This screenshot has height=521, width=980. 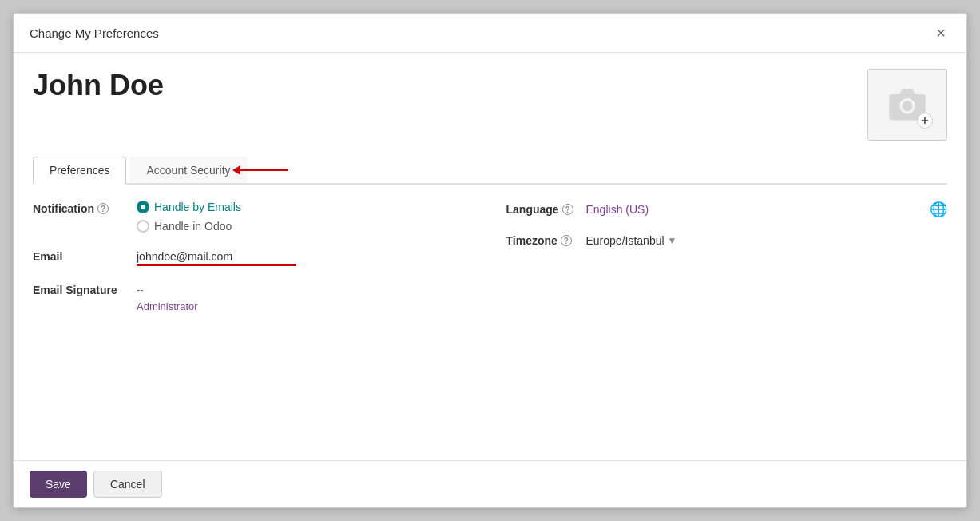 What do you see at coordinates (85, 289) in the screenshot?
I see `email-signature-label: Email Signature` at bounding box center [85, 289].